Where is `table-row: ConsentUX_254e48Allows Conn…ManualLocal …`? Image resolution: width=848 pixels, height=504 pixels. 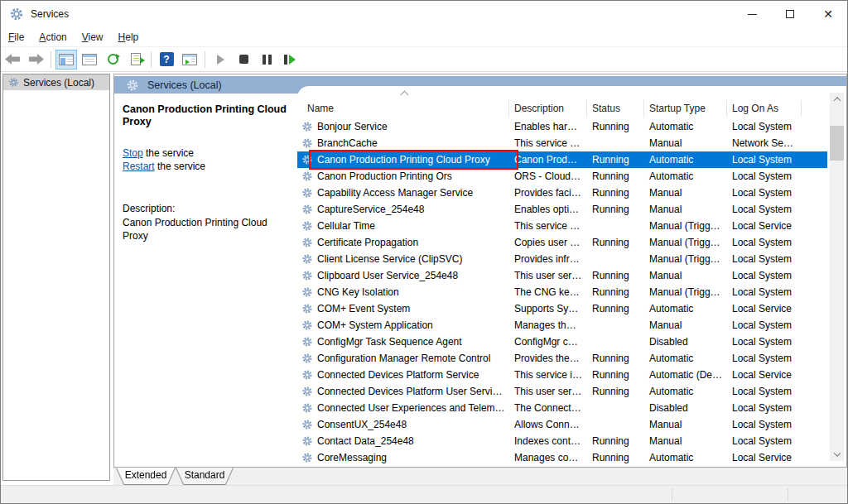
table-row: ConsentUX_254e48Allows Conn…ManualLocal … is located at coordinates (562, 425).